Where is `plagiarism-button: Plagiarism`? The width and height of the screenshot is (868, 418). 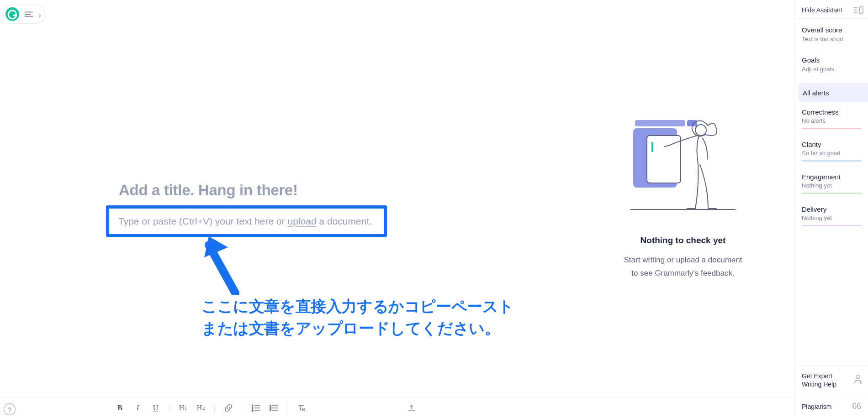
plagiarism-button: Plagiarism is located at coordinates (831, 406).